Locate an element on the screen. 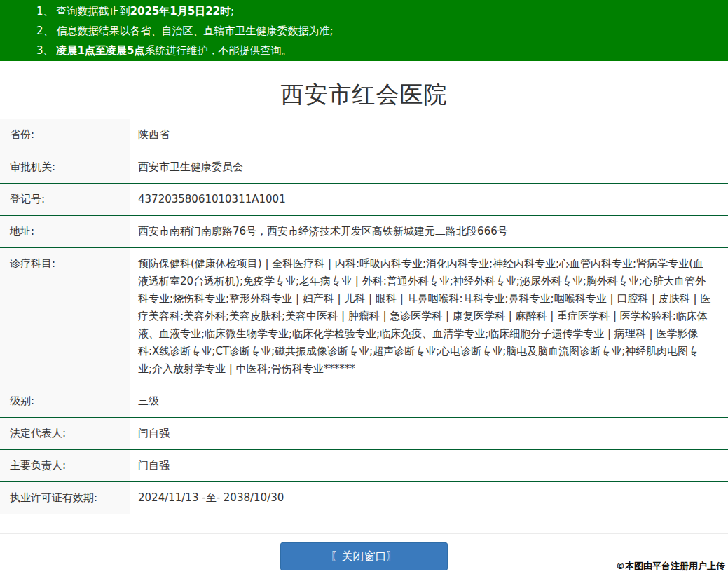 The height and width of the screenshot is (574, 728). notice-number: 2、 is located at coordinates (45, 31).